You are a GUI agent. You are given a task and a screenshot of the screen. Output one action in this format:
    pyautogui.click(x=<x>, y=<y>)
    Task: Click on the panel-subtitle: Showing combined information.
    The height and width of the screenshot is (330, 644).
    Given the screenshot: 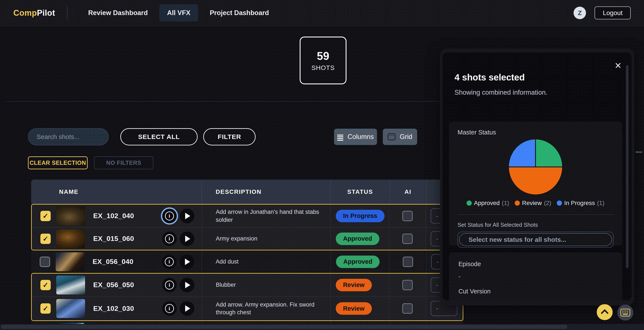 What is the action you would take?
    pyautogui.click(x=501, y=93)
    